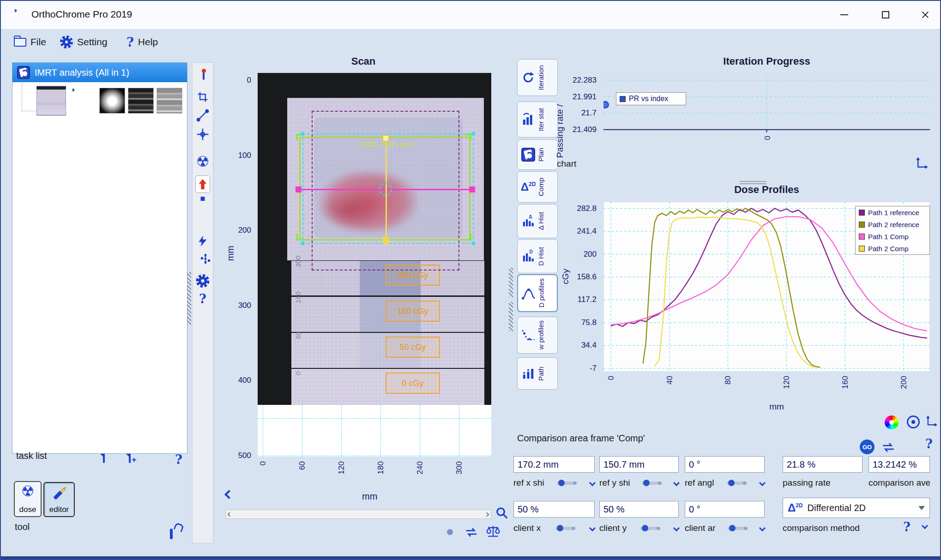 This screenshot has width=941, height=560. Describe the element at coordinates (141, 101) in the screenshot. I see `thumbnail-strips-dark` at that location.